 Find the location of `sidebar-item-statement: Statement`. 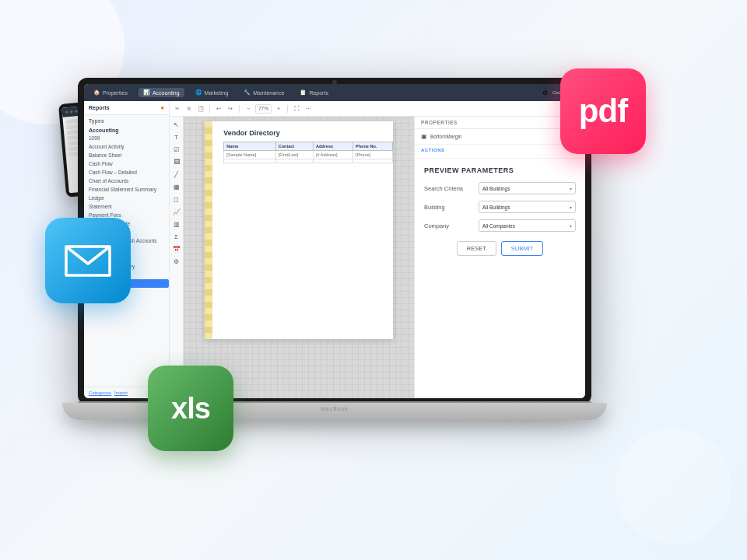

sidebar-item-statement: Statement is located at coordinates (126, 207).